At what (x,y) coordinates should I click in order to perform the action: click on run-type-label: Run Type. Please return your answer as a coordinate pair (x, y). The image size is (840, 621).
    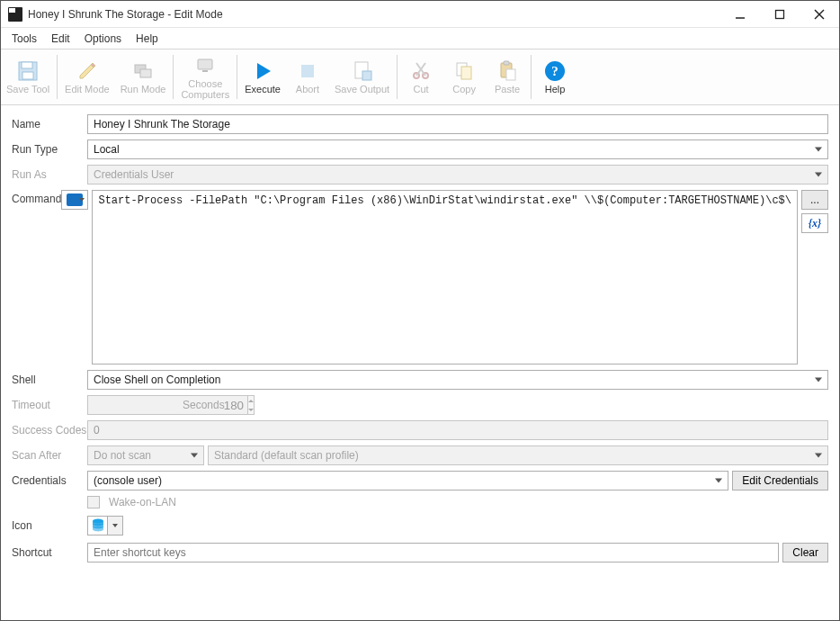
    Looking at the image, I should click on (49, 149).